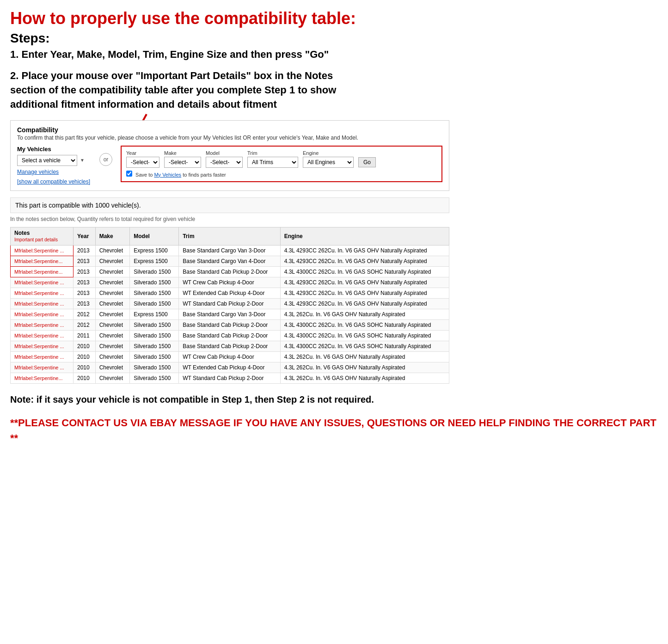 Image resolution: width=668 pixels, height=644 pixels. What do you see at coordinates (328, 153) in the screenshot?
I see `engine-label: Engine` at bounding box center [328, 153].